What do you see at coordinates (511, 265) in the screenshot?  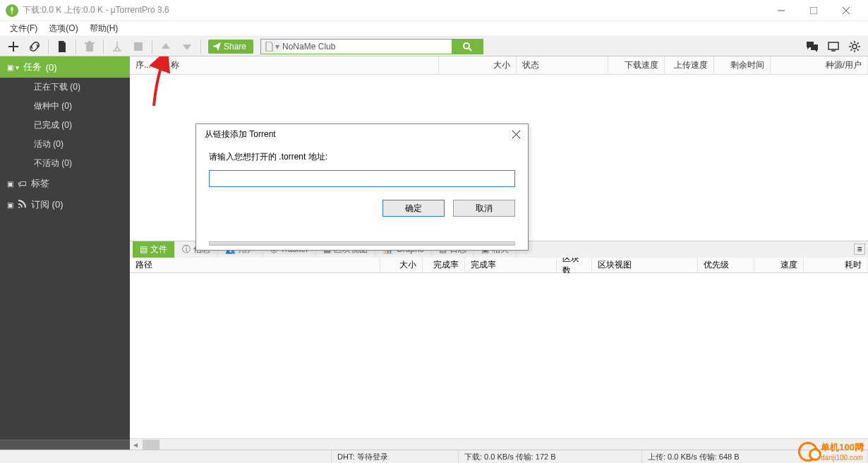 I see `dcol-done2: 完成率` at bounding box center [511, 265].